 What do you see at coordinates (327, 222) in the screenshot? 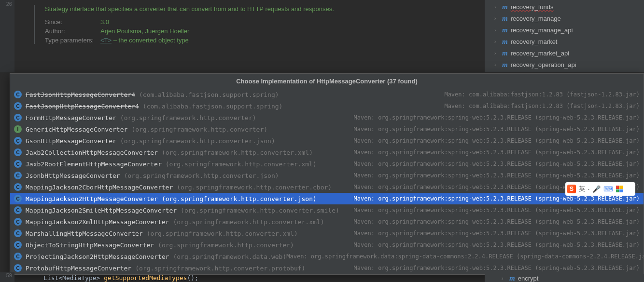
I see `implementation-row: C MappingJackson2XmlHttpMessageConverter…` at bounding box center [327, 222].